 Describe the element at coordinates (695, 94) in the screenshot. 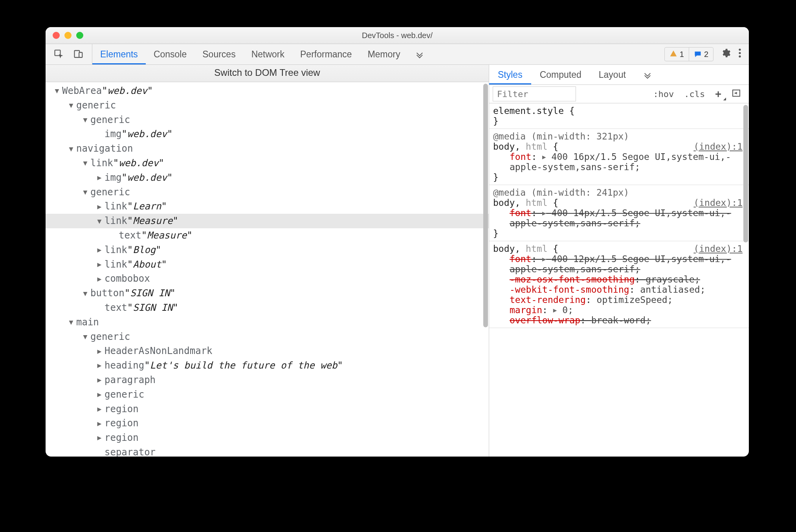

I see `toggle-classes-button: .cls` at that location.